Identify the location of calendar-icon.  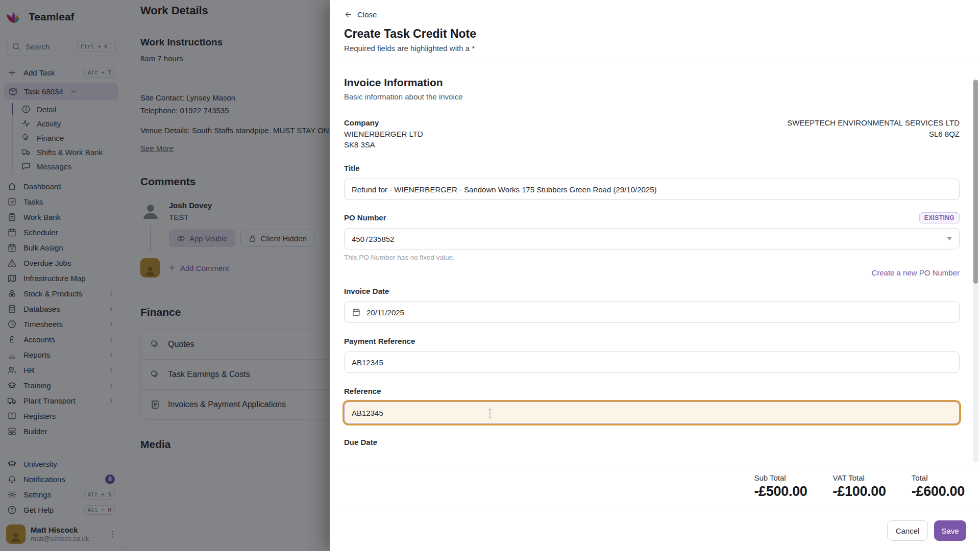
(356, 312).